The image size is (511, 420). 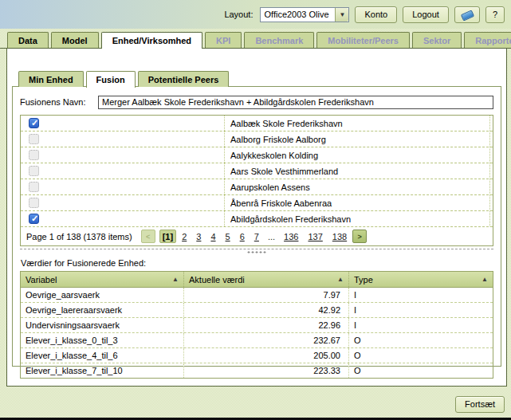 I want to click on pagination-bar: Page 1 of 138 (1378 items) < [1] 234567.…, so click(x=257, y=236).